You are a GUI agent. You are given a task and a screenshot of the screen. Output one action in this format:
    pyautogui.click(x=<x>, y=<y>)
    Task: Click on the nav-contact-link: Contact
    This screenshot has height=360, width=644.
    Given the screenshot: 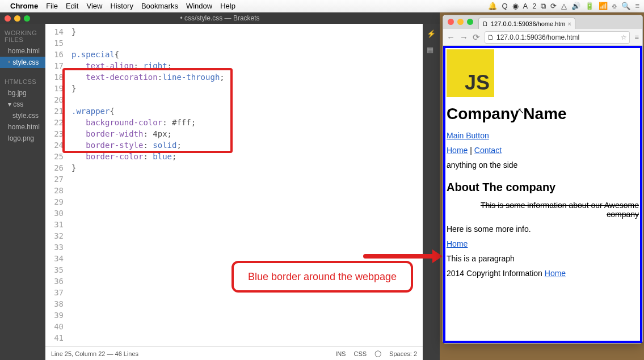 What is the action you would take?
    pyautogui.click(x=488, y=150)
    